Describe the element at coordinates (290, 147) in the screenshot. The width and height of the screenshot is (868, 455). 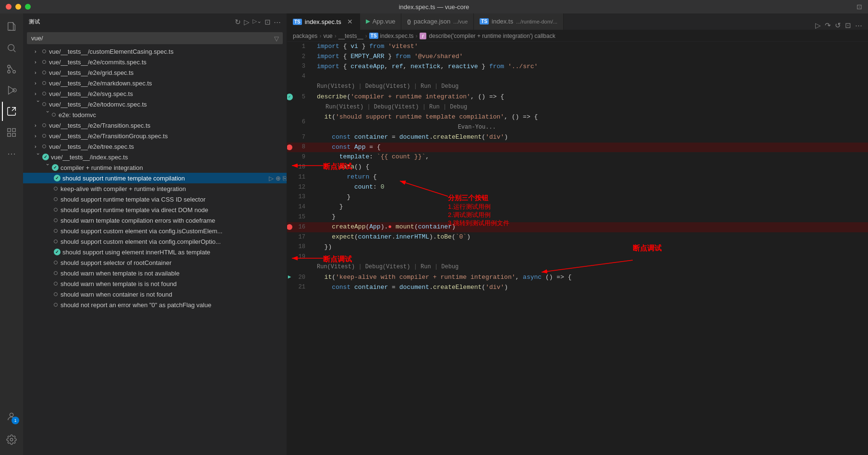
I see `breakpoint-indicator` at that location.